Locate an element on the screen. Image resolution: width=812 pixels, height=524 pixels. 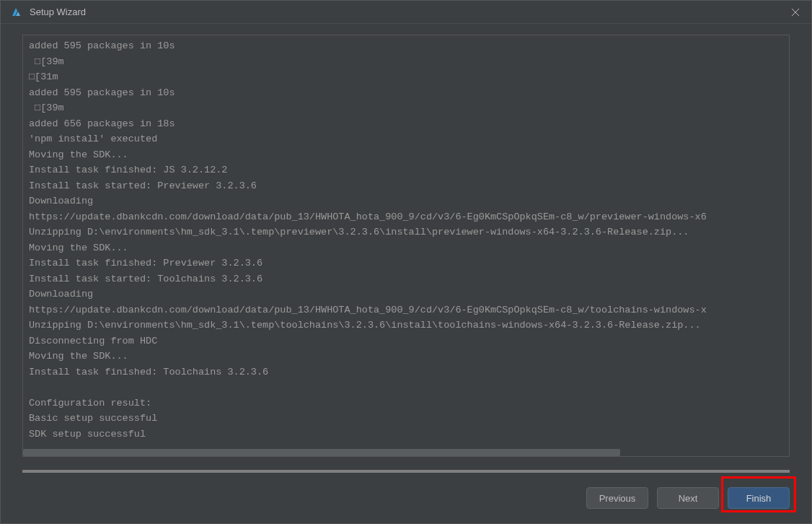
horizontal-scrollbar is located at coordinates (406, 453).